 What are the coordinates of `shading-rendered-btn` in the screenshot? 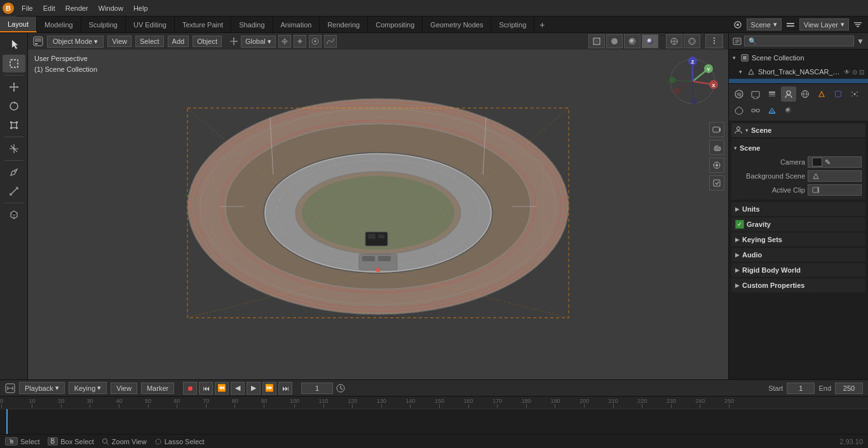 It's located at (650, 41).